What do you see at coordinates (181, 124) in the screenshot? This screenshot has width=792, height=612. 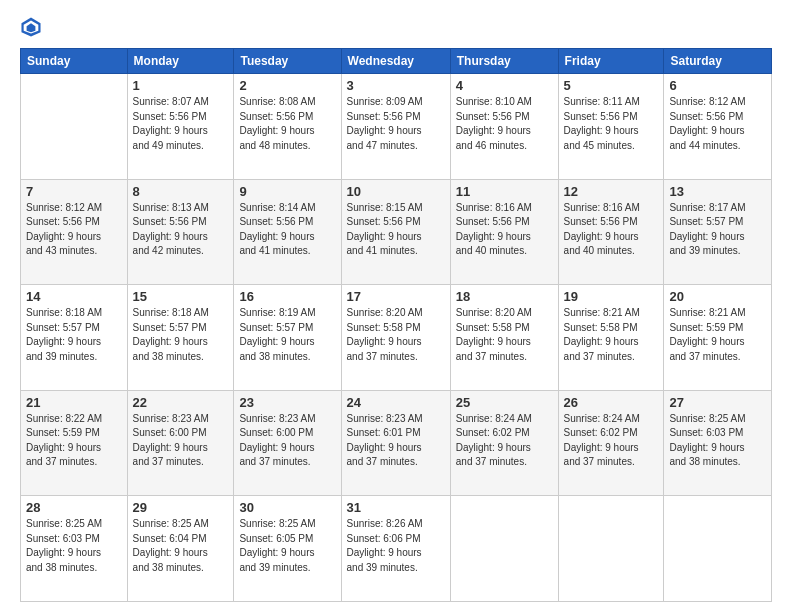 I see `day-info: Sunrise: 8:07 AM Sunset: 5:56 PM Dayligh…` at bounding box center [181, 124].